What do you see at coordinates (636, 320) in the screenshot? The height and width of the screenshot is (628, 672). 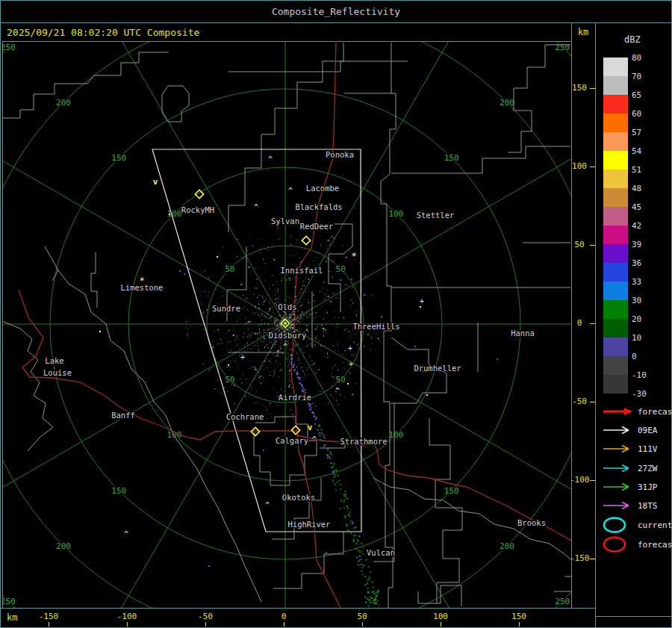 I see `colorbar-tick-label: 20` at bounding box center [636, 320].